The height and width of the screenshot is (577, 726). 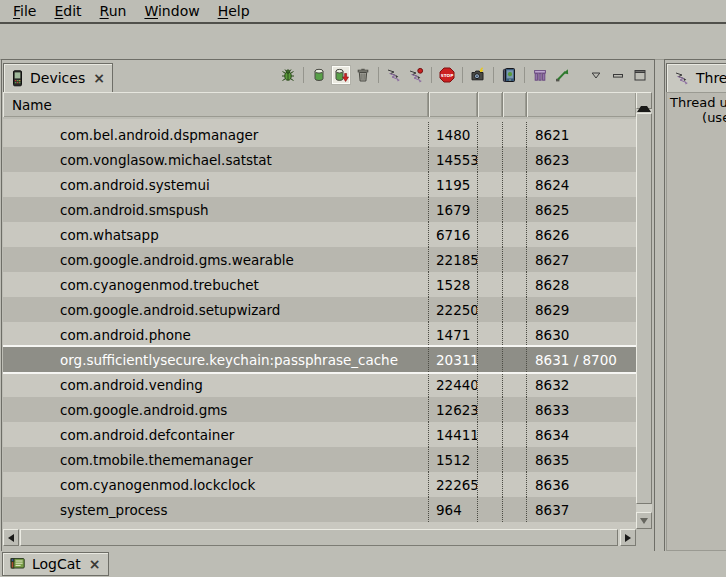 What do you see at coordinates (320, 210) in the screenshot?
I see `table-row: com.android.smspush16798625` at bounding box center [320, 210].